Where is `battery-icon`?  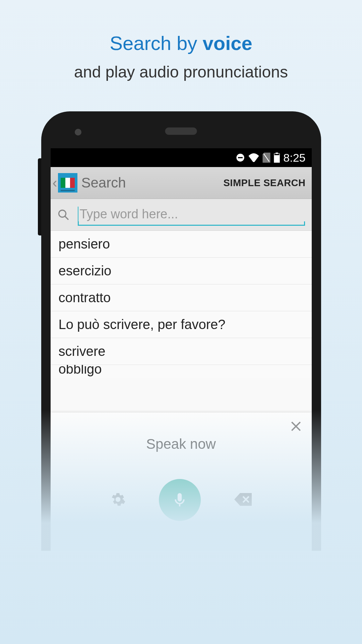 battery-icon is located at coordinates (277, 158).